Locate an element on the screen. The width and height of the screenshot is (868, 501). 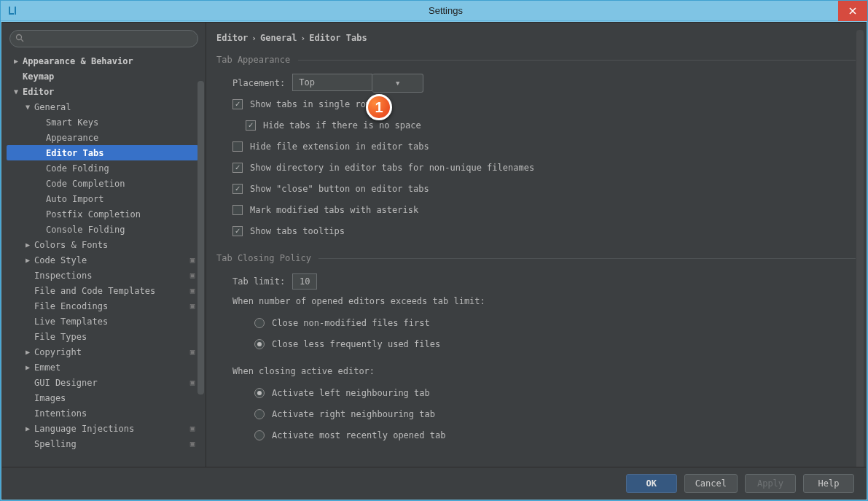
close-window-button is located at coordinates (853, 11).